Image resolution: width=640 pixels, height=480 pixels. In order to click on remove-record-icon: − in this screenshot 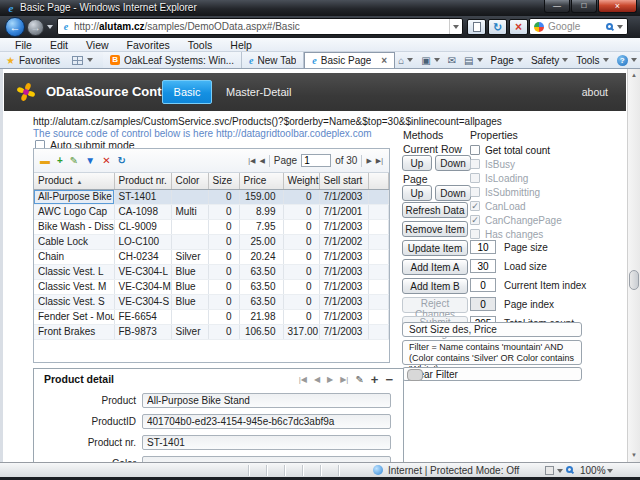, I will do `click(389, 380)`.